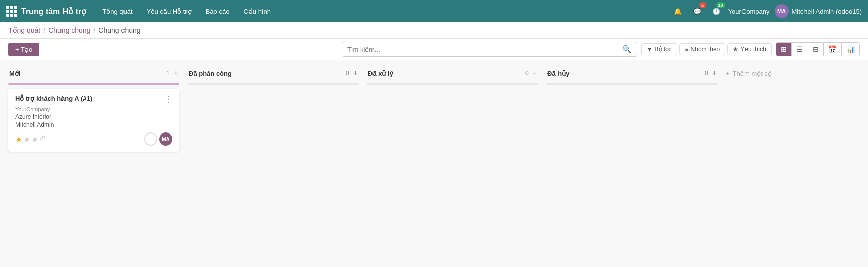 The image size is (868, 267). What do you see at coordinates (46, 11) in the screenshot?
I see `app-logo: Trung tâm Hỗ trợ` at bounding box center [46, 11].